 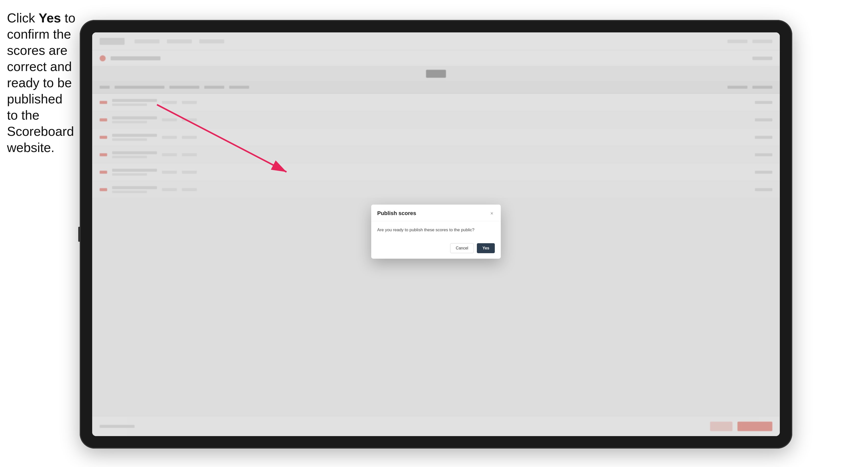 What do you see at coordinates (436, 230) in the screenshot?
I see `modal-body: Are you ready to publish these scores to…` at bounding box center [436, 230].